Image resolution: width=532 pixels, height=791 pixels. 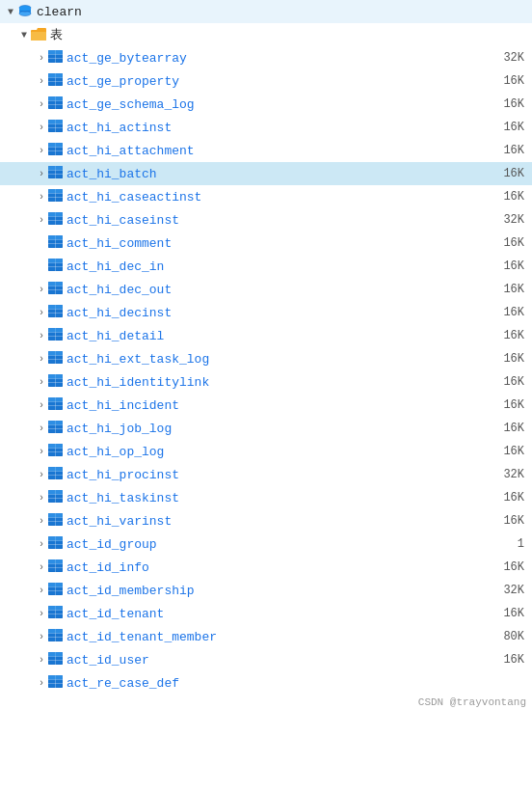 I want to click on table-row: › act_hi_actinst 16K, so click(x=266, y=127).